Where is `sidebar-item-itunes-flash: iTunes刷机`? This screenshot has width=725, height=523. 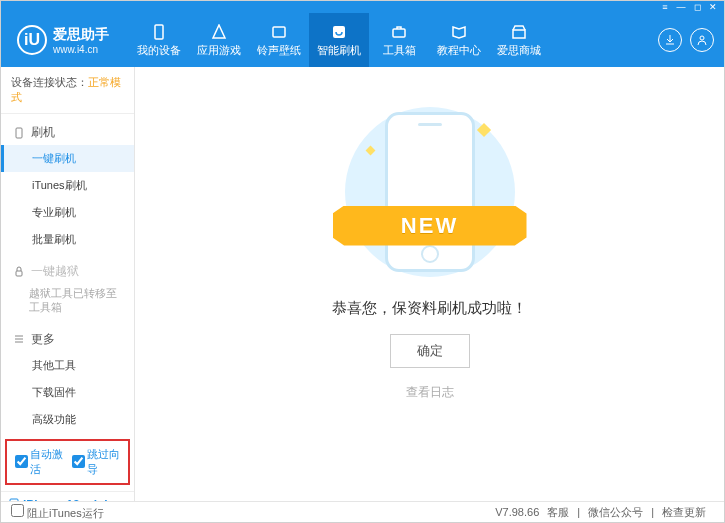 sidebar-item-itunes-flash: iTunes刷机 is located at coordinates (68, 186).